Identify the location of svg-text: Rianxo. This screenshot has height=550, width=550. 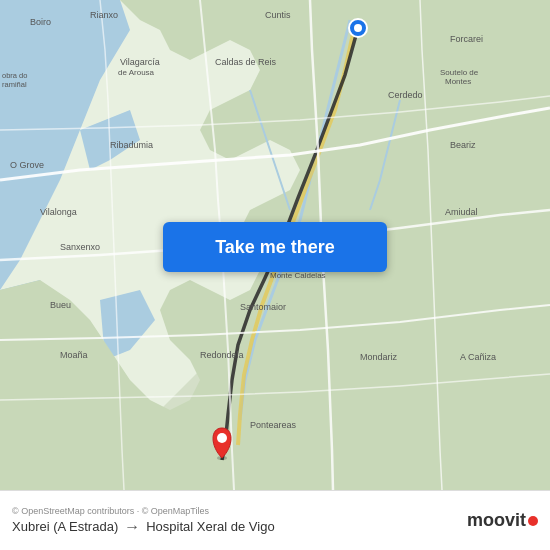
(104, 15).